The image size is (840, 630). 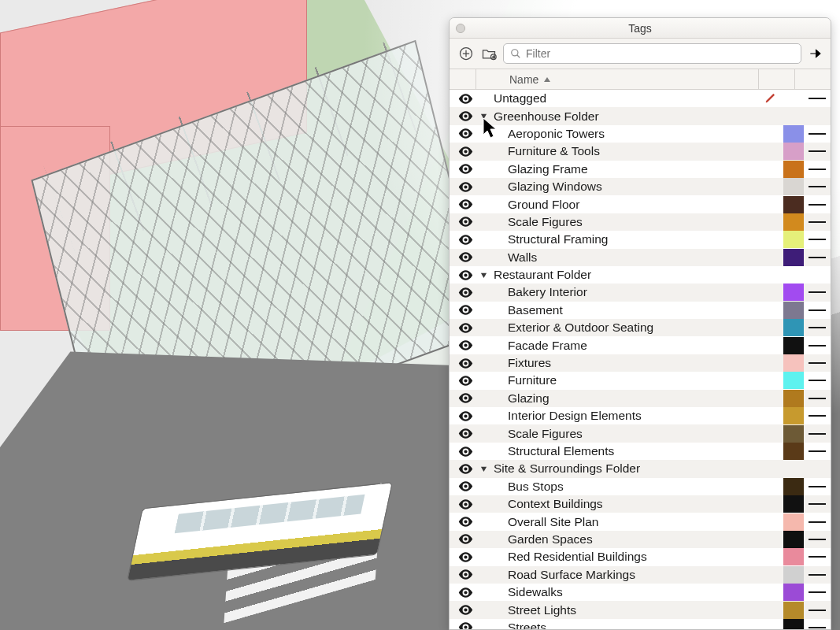 What do you see at coordinates (636, 134) in the screenshot?
I see `tag-name: Aeroponic Towers` at bounding box center [636, 134].